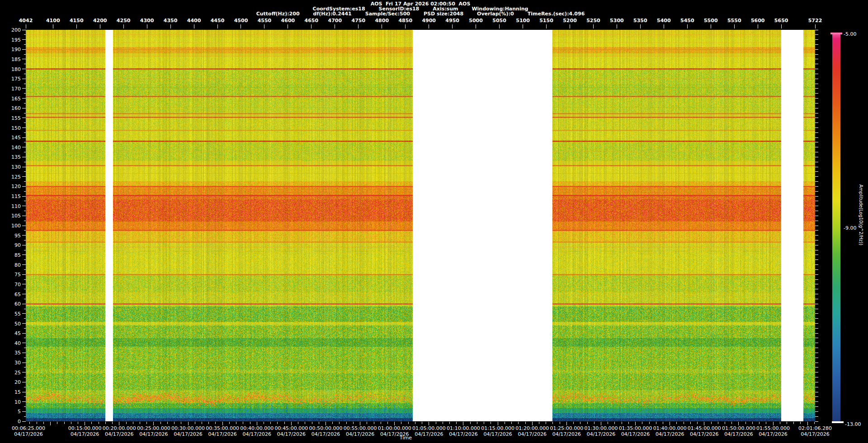 This screenshot has height=443, width=868. Describe the element at coordinates (556, 14) in the screenshot. I see `param-item: TimeRes.(sec):4.096` at that location.